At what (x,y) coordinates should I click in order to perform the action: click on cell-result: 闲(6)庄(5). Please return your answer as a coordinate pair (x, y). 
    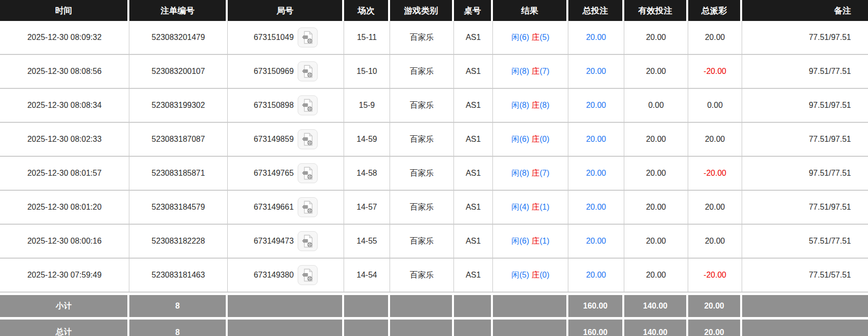
    Looking at the image, I should click on (530, 38).